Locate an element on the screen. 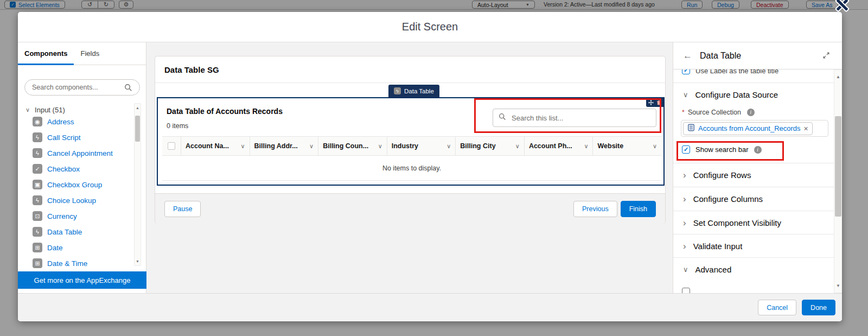 The width and height of the screenshot is (868, 336). column-header-billing-city: Billing City∨ is located at coordinates (489, 146).